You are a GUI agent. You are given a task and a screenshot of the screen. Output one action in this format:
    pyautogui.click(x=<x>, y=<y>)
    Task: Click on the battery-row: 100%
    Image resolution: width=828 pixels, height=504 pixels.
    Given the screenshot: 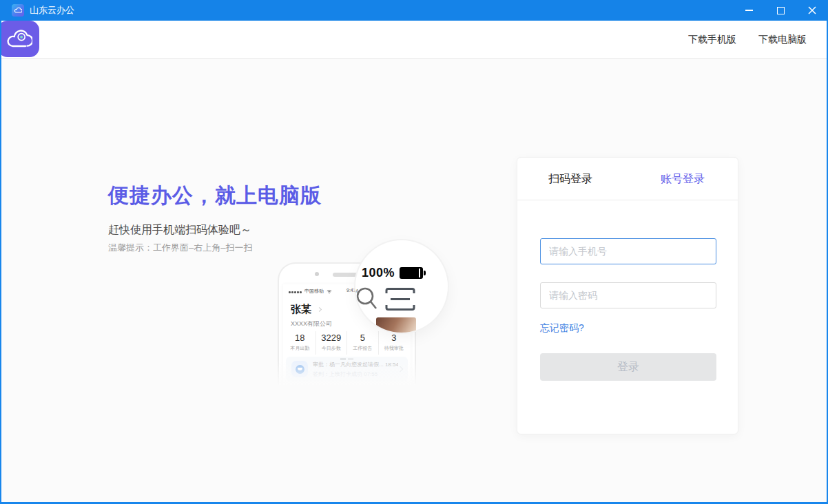 What is the action you would take?
    pyautogui.click(x=393, y=273)
    